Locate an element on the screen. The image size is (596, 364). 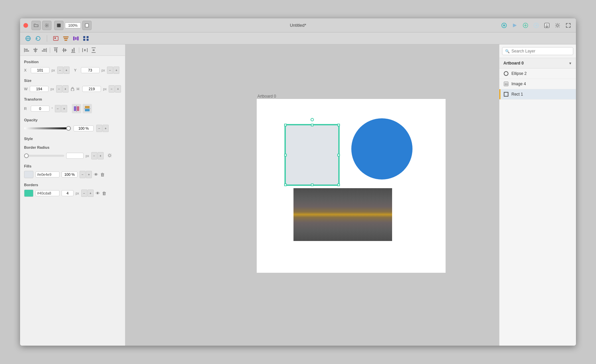
fill-visibility-icon: 👁 is located at coordinates (96, 174).